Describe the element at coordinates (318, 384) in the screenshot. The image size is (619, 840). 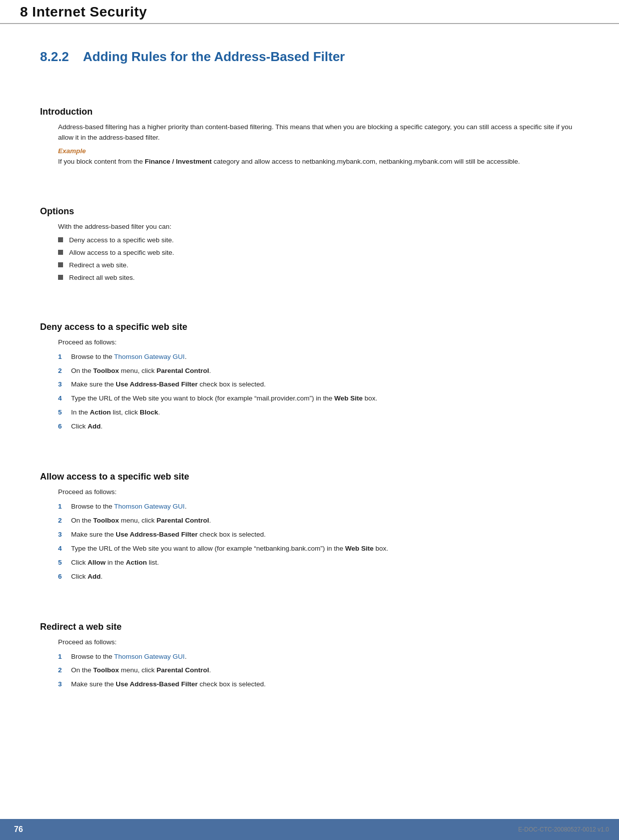
I see `deny-step-3: 3 Make sure the Use Address-Based Filter…` at that location.